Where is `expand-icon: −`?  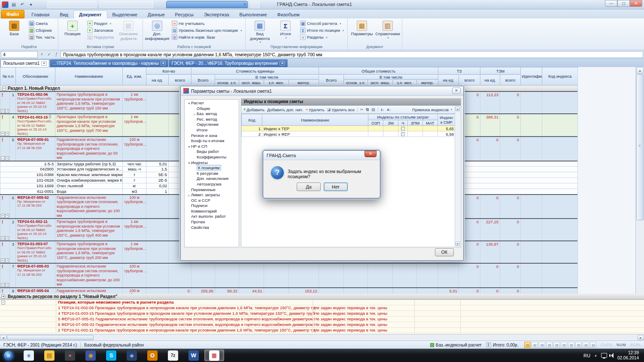 expand-icon: − is located at coordinates (3, 158).